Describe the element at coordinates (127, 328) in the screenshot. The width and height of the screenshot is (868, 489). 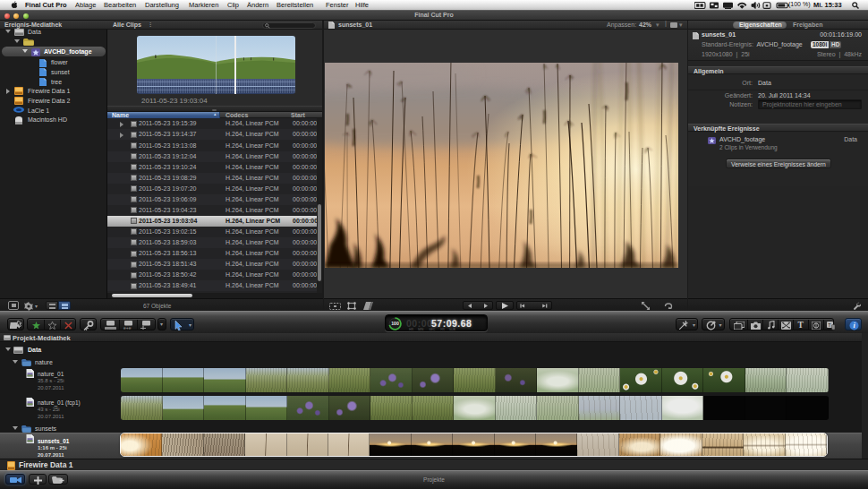
I see `svg-text: e+e` at that location.